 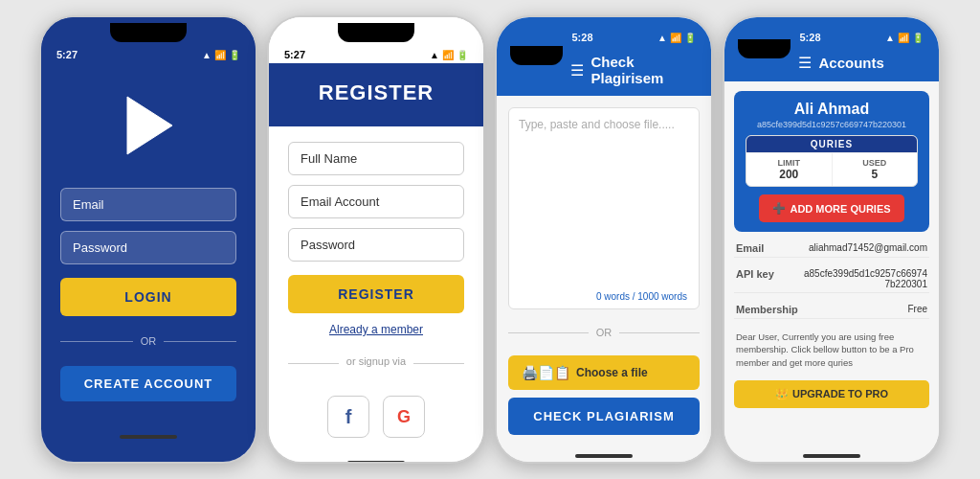 I want to click on google-button: G, so click(x=404, y=417).